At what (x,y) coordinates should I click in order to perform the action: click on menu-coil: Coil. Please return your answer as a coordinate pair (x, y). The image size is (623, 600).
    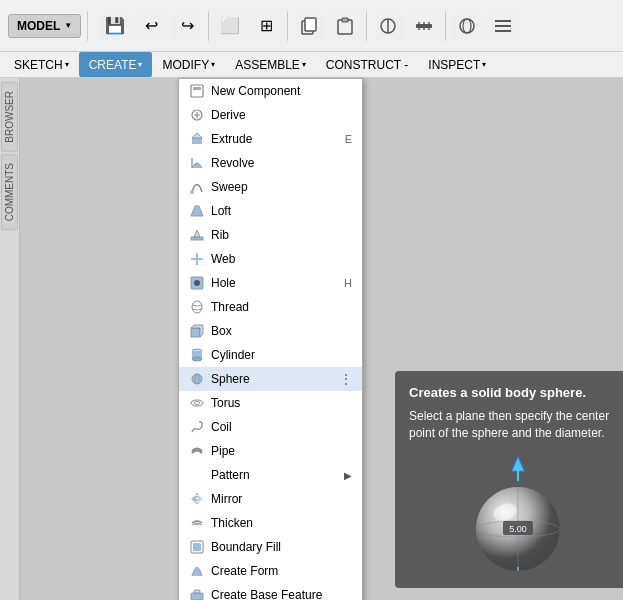
    Looking at the image, I should click on (270, 427).